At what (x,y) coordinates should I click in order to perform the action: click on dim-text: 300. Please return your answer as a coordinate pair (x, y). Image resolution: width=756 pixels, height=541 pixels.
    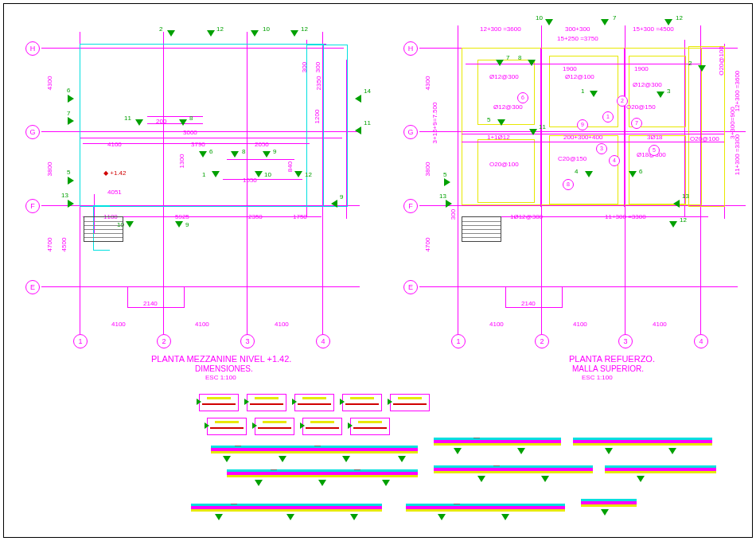
    Looking at the image, I should click on (454, 215).